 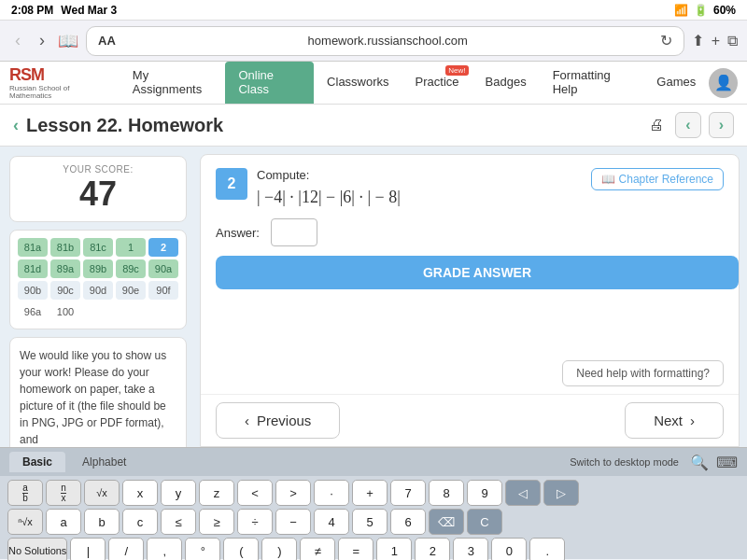 I want to click on key-period: ., so click(x=547, y=549).